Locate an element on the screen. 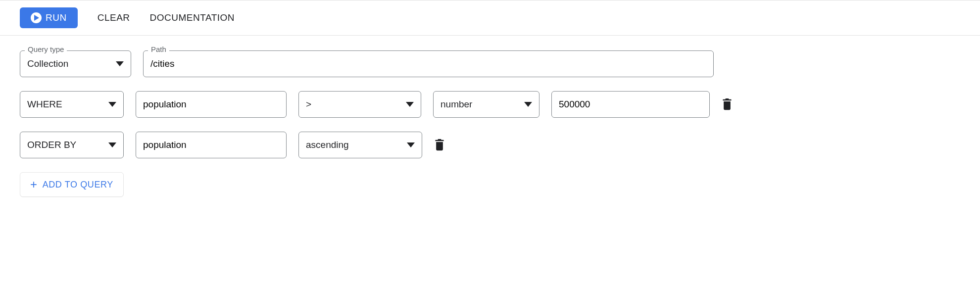 This screenshot has width=980, height=284. orderby-field-input is located at coordinates (211, 145).